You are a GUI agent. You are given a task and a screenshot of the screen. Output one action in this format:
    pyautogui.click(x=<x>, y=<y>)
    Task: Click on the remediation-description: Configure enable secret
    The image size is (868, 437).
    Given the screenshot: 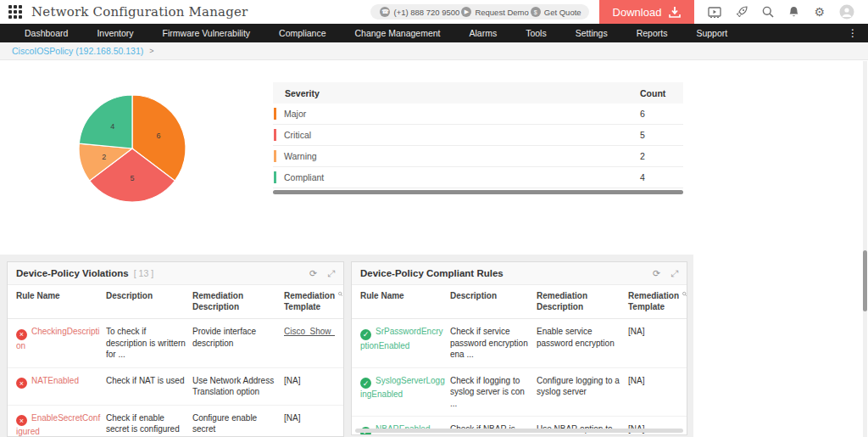 What is the action you would take?
    pyautogui.click(x=236, y=424)
    